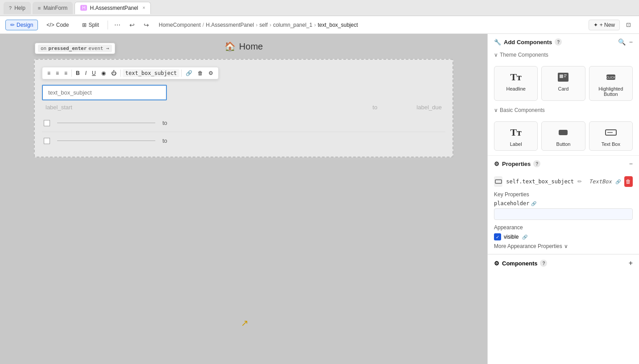  Describe the element at coordinates (498, 237) in the screenshot. I see `visible-checkbox: ✓` at that location.